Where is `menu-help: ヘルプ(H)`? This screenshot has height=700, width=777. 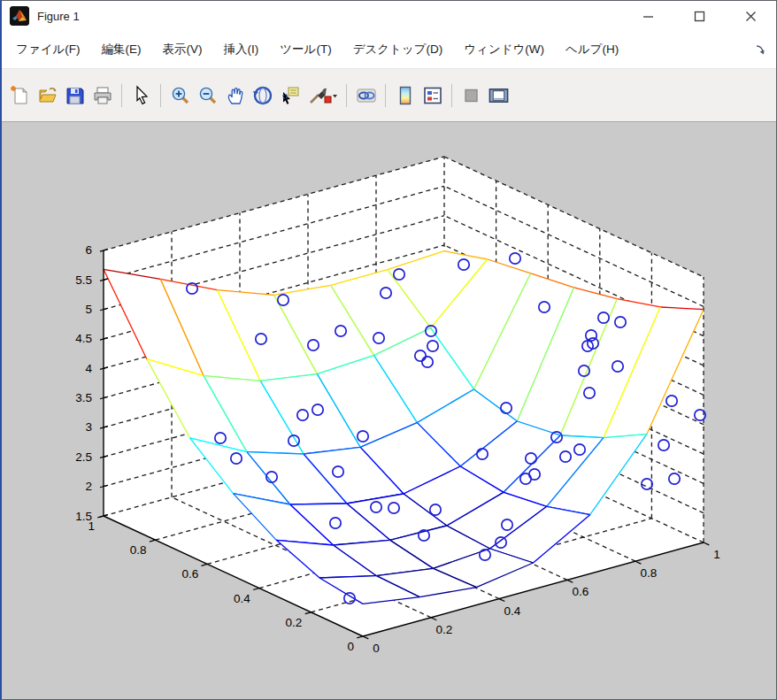 menu-help: ヘルプ(H) is located at coordinates (592, 50).